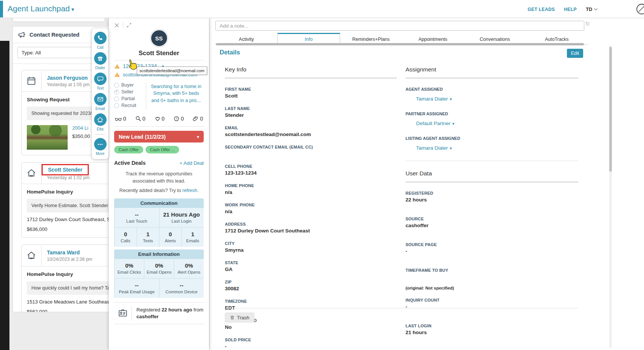 This screenshot has height=350, width=644. I want to click on tab-label: Conversations, so click(495, 39).